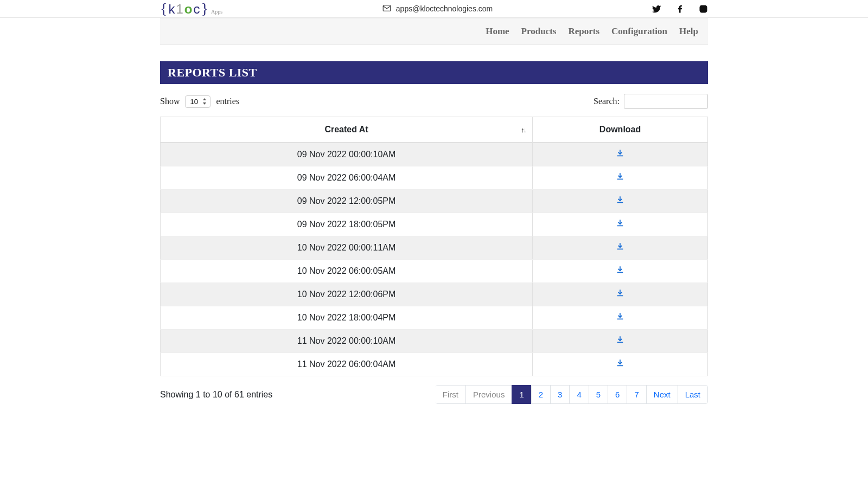 The image size is (868, 488). Describe the element at coordinates (539, 31) in the screenshot. I see `nav-item-products: Products` at that location.